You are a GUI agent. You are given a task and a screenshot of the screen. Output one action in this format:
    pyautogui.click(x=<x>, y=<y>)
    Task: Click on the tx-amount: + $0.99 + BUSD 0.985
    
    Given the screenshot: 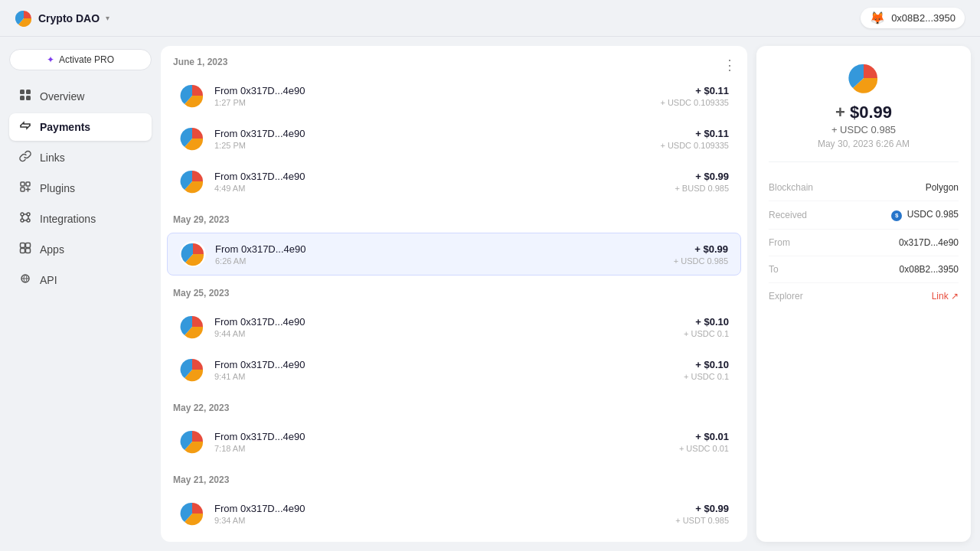 What is the action you would take?
    pyautogui.click(x=701, y=182)
    